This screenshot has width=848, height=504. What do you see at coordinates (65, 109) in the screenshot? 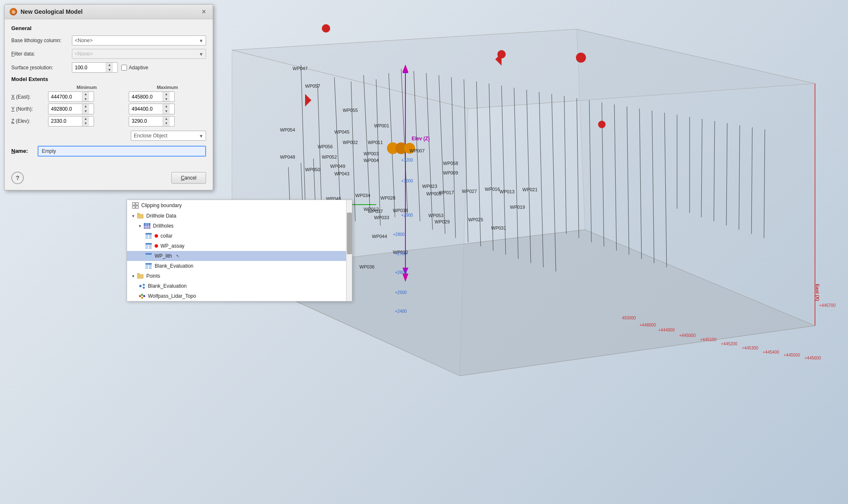
I see `y-min-input` at bounding box center [65, 109].